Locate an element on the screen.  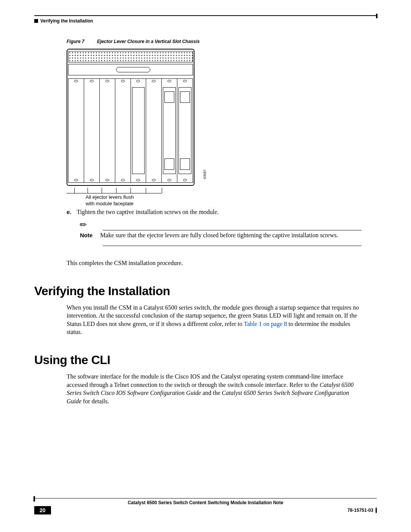
cli-text-a: The software interface for the module is… is located at coordinates (205, 381).